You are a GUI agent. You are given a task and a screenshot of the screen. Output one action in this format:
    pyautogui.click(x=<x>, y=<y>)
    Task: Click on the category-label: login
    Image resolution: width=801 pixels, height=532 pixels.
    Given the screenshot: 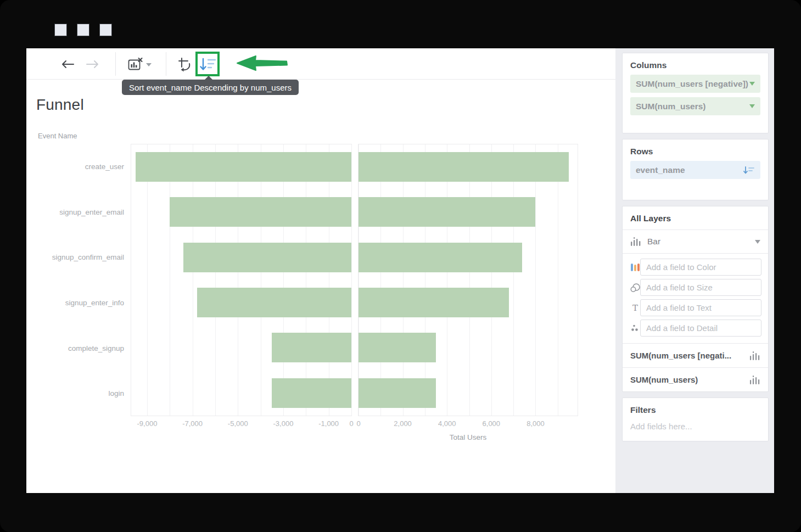 What is the action you would take?
    pyautogui.click(x=75, y=393)
    